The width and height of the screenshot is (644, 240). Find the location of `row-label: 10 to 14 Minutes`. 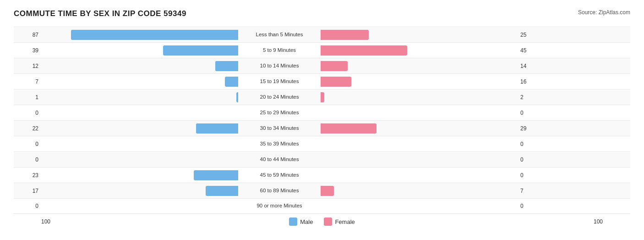

row-label: 10 to 14 Minutes is located at coordinates (279, 66).